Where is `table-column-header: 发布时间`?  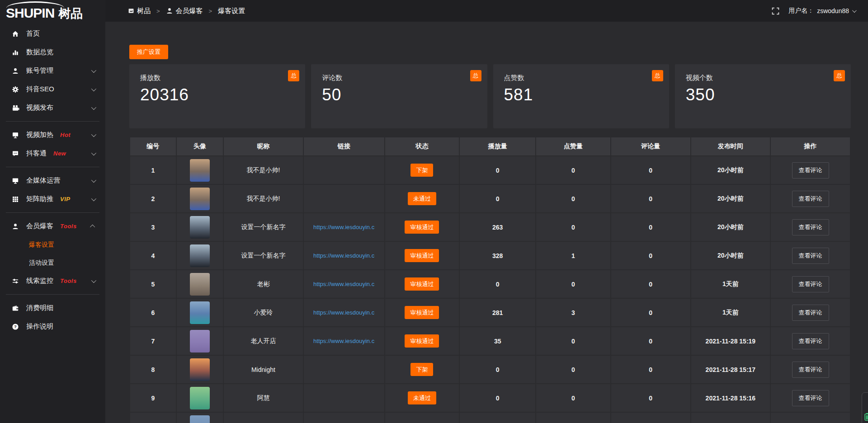 table-column-header: 发布时间 is located at coordinates (731, 146).